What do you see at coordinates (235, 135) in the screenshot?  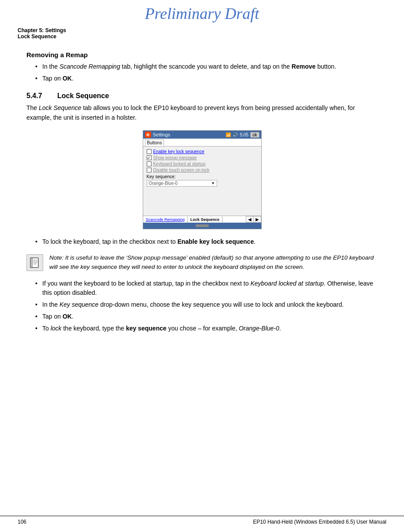 I see `volume-icon: 🔊` at bounding box center [235, 135].